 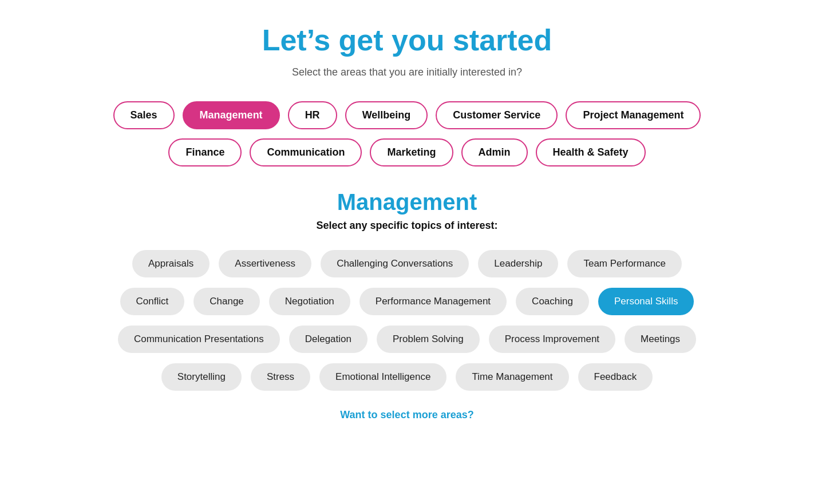 What do you see at coordinates (227, 301) in the screenshot?
I see `topic-chip-change: Change` at bounding box center [227, 301].